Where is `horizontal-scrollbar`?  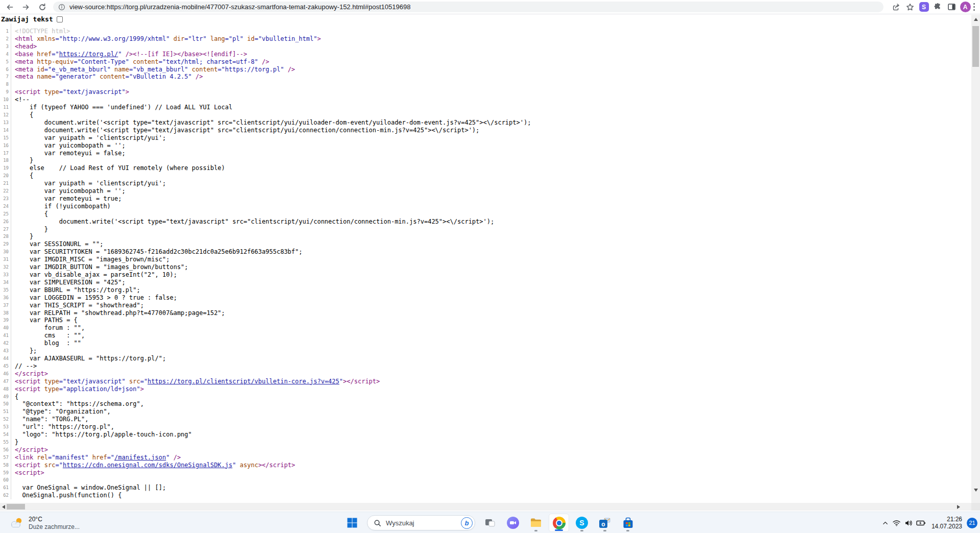 horizontal-scrollbar is located at coordinates (486, 506).